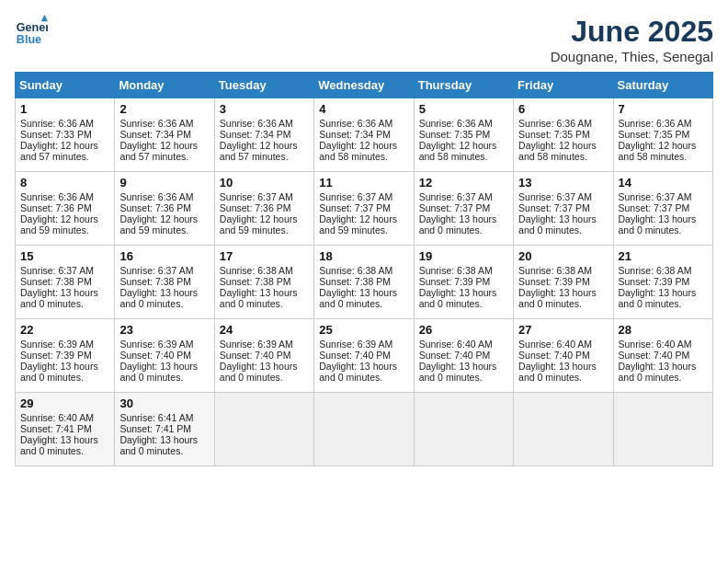 Image resolution: width=728 pixels, height=563 pixels. I want to click on calendar-cell: 30Sunrise: 6:41 AMSunset: 7:41 PMDayligh…, so click(165, 430).